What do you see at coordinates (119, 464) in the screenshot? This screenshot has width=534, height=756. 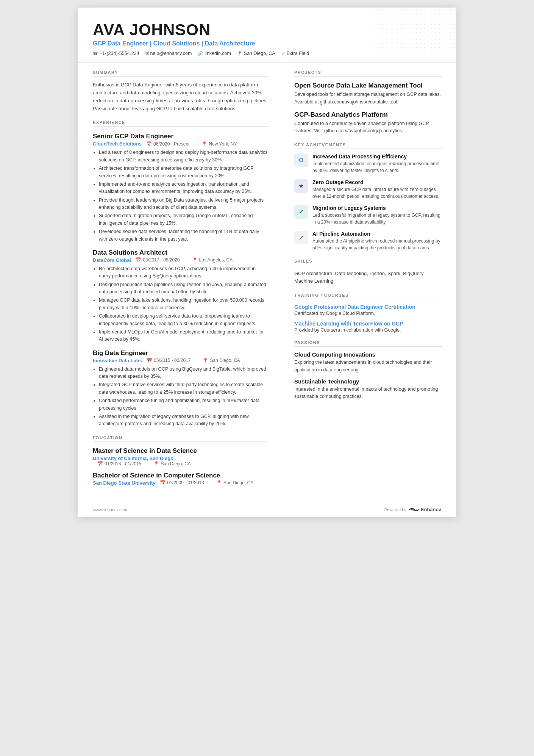 I see `edu-date-1: 📅 01/2013 - 01/2015` at bounding box center [119, 464].